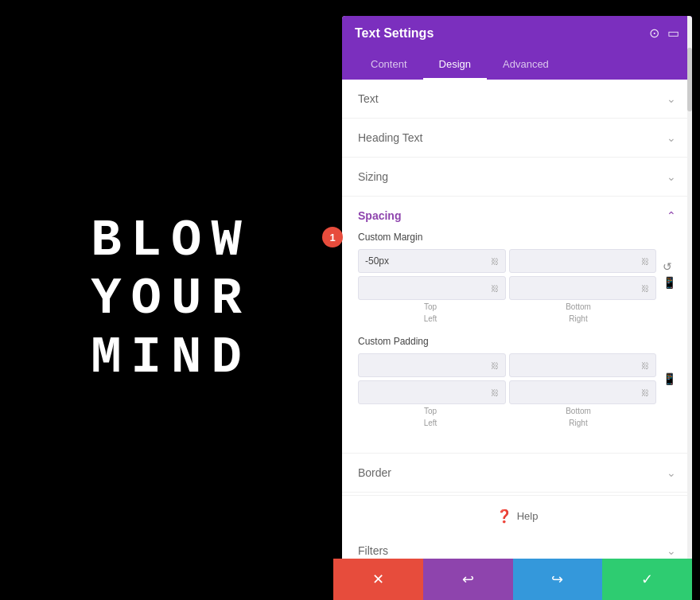 This screenshot has height=600, width=700. What do you see at coordinates (583, 365) in the screenshot?
I see `padding-bottom-field: ⛓` at bounding box center [583, 365].